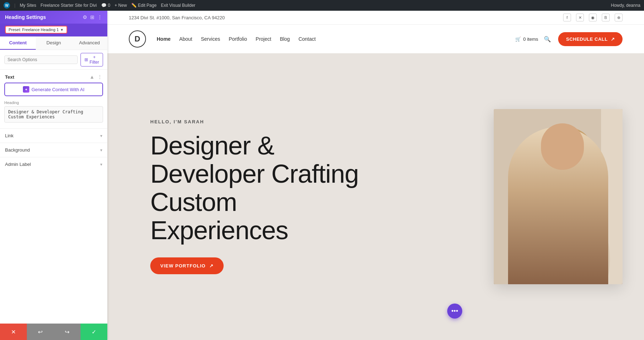 Image resolution: width=644 pixels, height=340 pixels. Describe the element at coordinates (54, 136) in the screenshot. I see `link-section-header: Link ▾` at that location.